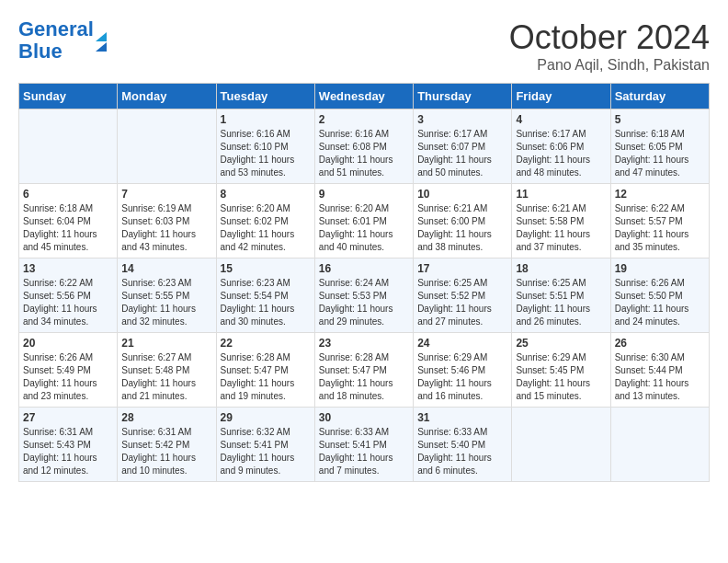  Describe the element at coordinates (166, 452) in the screenshot. I see `day-info: Sunrise: 6:31 AMSunset: 5:42 PMDaylight:…` at that location.